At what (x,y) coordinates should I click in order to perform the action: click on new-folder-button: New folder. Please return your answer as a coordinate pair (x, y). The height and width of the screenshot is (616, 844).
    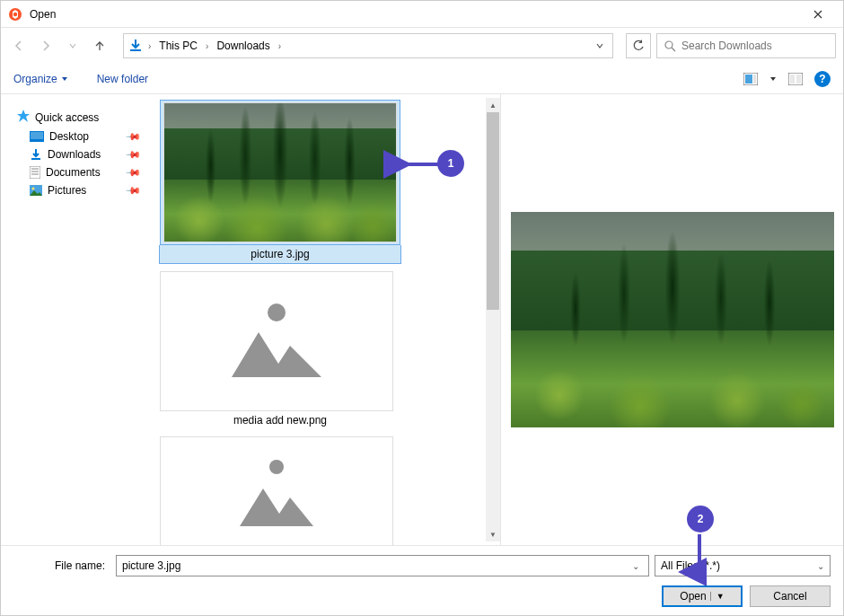
    Looking at the image, I should click on (122, 79).